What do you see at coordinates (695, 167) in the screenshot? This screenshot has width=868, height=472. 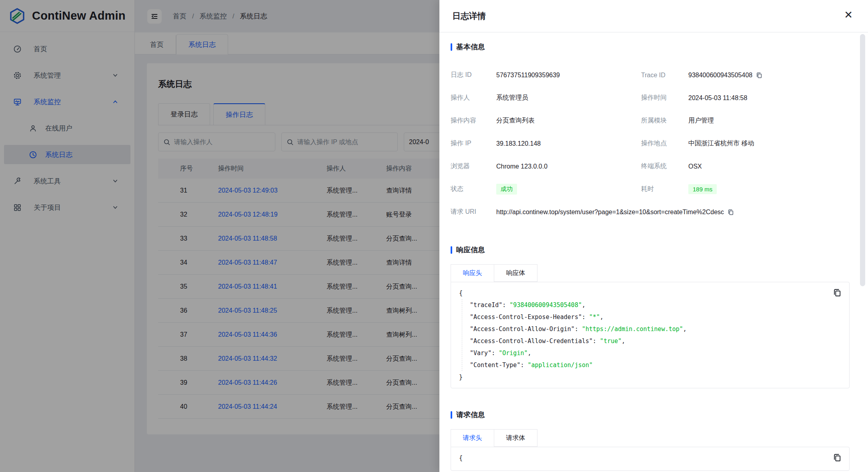 I see `field-value-os: OSX` at bounding box center [695, 167].